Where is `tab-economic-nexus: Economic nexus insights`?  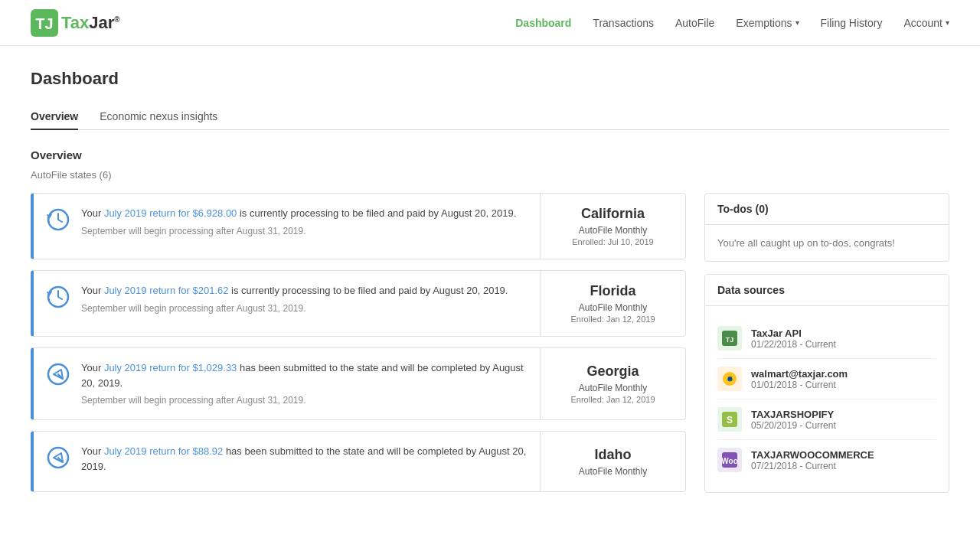 tab-economic-nexus: Economic nexus insights is located at coordinates (158, 116).